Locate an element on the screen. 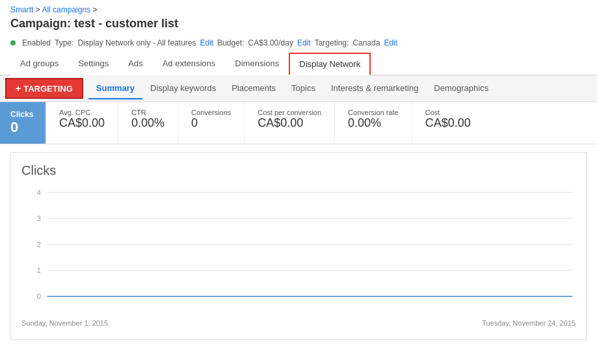  stat-clicks: Clicks 0 is located at coordinates (23, 123).